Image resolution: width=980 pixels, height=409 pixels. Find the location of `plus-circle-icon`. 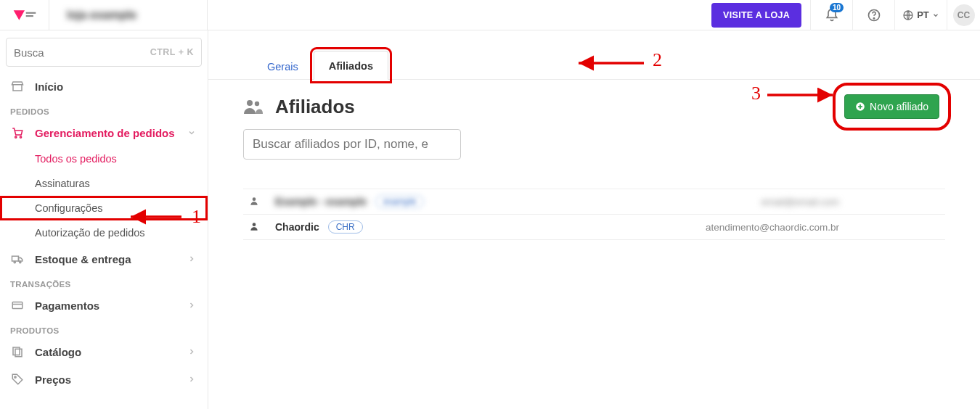

plus-circle-icon is located at coordinates (860, 107).